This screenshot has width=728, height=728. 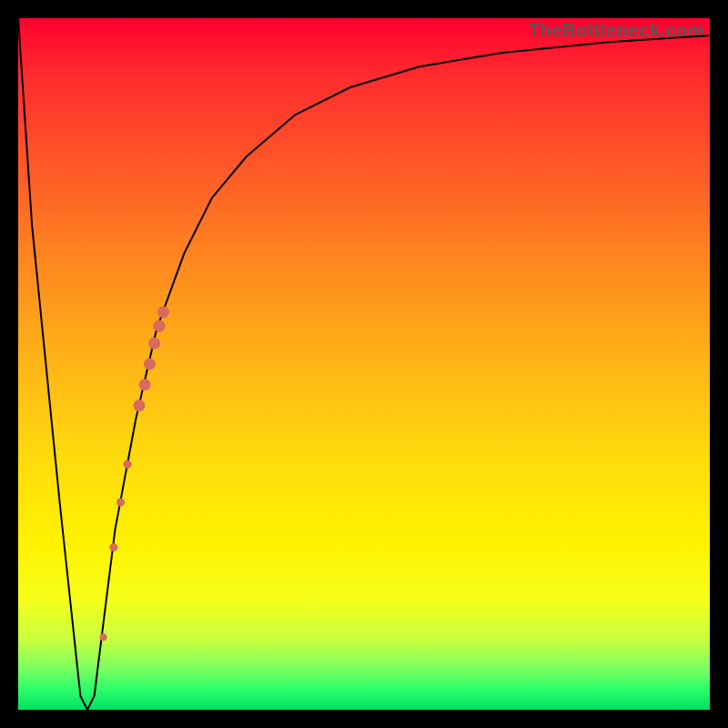 What do you see at coordinates (135, 474) in the screenshot?
I see `marker-group` at bounding box center [135, 474].